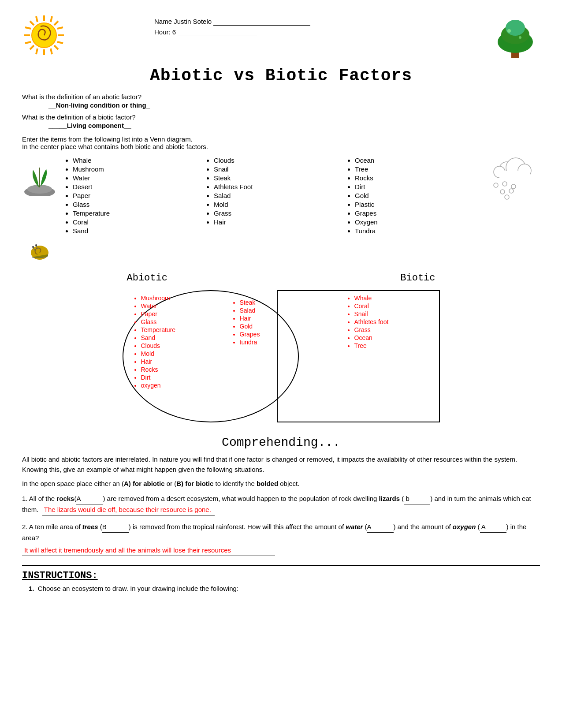 The image size is (562, 728). Describe the element at coordinates (186, 385) in the screenshot. I see `venn-abiotic-item: oxygen` at that location.